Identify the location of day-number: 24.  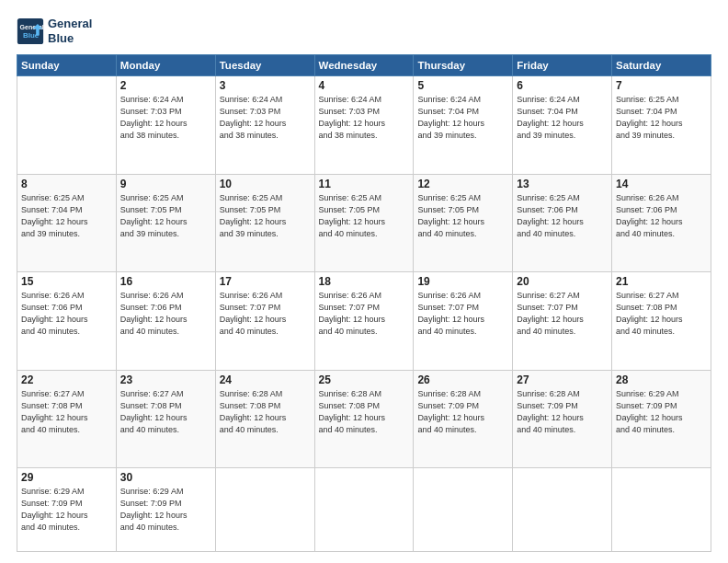
(265, 380).